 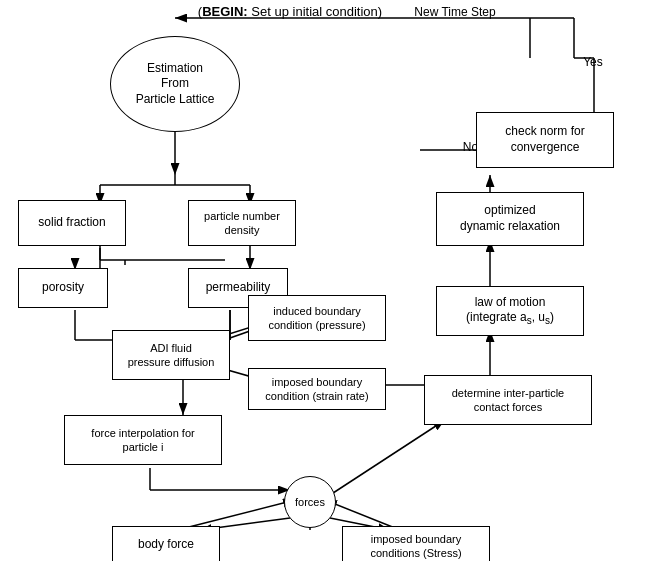 I want to click on optimized-dr-box: optimizeddynamic relaxation, so click(x=510, y=219).